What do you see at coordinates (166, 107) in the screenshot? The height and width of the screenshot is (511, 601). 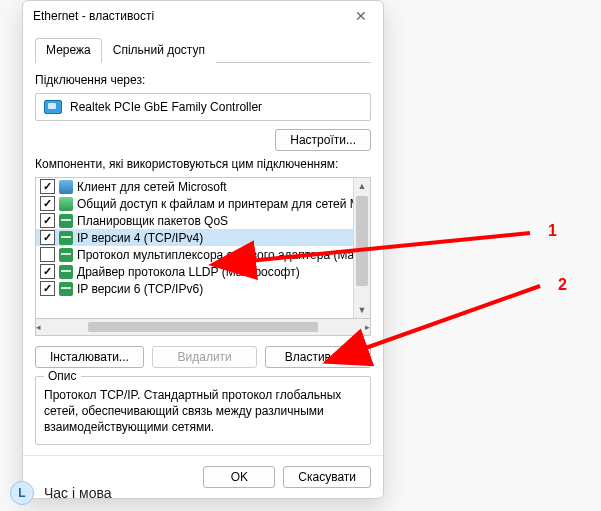 I see `adapter-name: Realtek PCIe GbE Family Controller` at bounding box center [166, 107].